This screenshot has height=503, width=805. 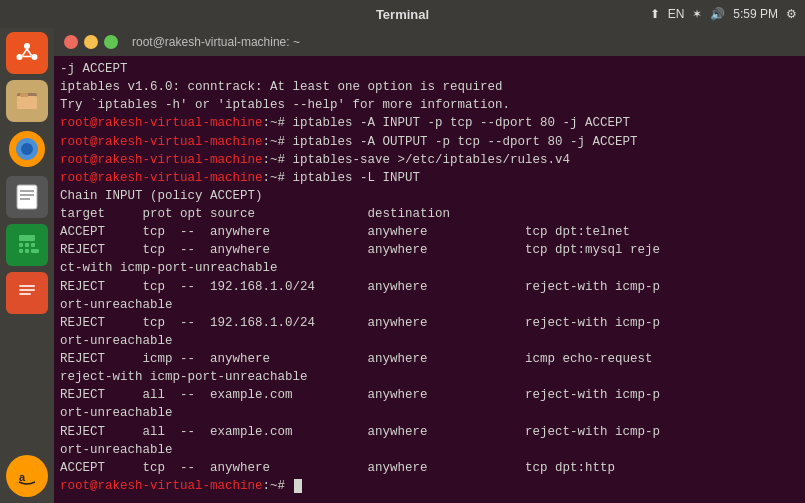 What do you see at coordinates (111, 42) in the screenshot?
I see `maximize-button` at bounding box center [111, 42].